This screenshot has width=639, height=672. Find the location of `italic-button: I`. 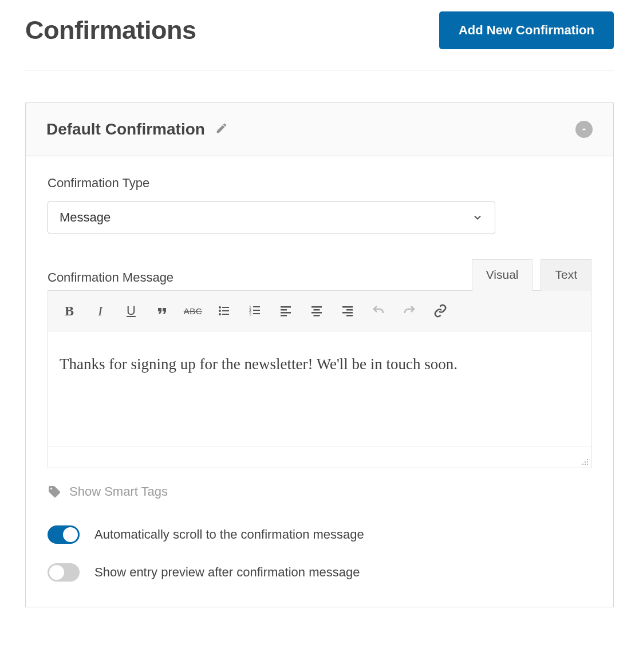

italic-button: I is located at coordinates (100, 311).